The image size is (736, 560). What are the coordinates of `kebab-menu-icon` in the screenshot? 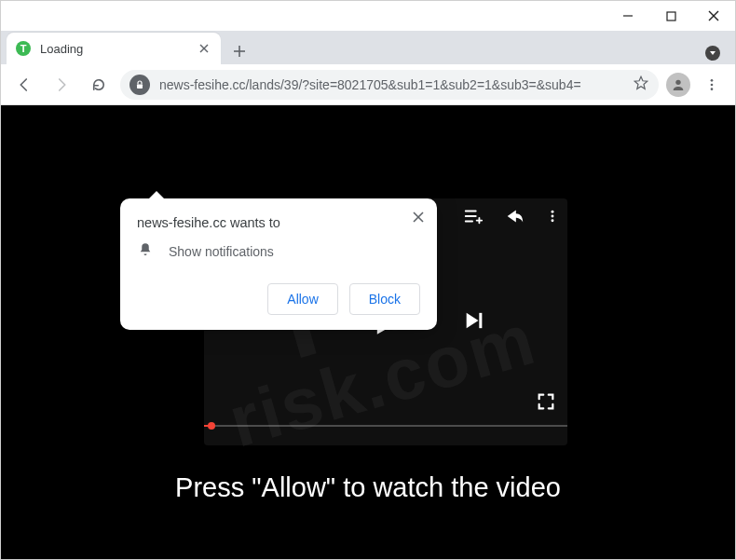 It's located at (712, 85).